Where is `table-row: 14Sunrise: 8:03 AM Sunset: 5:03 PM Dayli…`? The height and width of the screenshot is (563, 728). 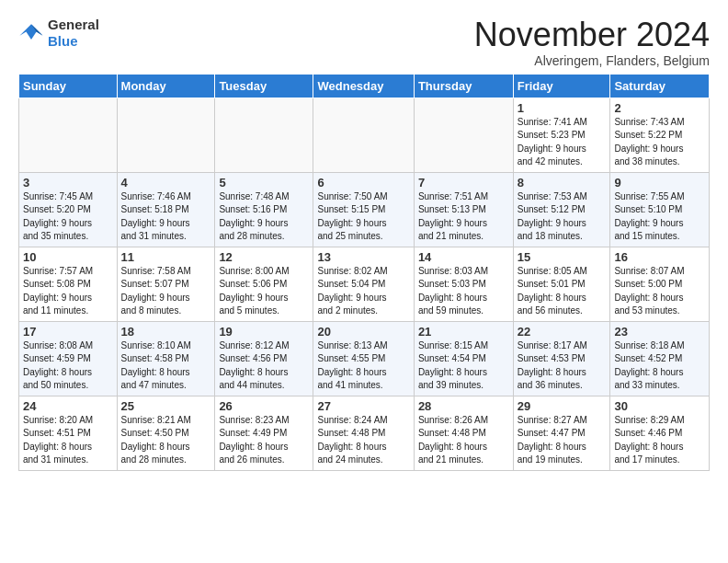
table-row: 14Sunrise: 8:03 AM Sunset: 5:03 PM Dayli… is located at coordinates (463, 283).